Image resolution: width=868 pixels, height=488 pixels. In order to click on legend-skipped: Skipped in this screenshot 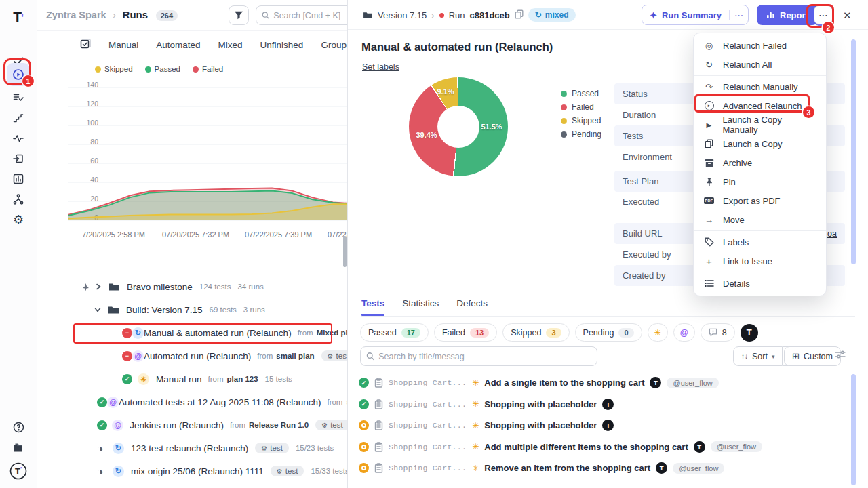, I will do `click(114, 69)`.